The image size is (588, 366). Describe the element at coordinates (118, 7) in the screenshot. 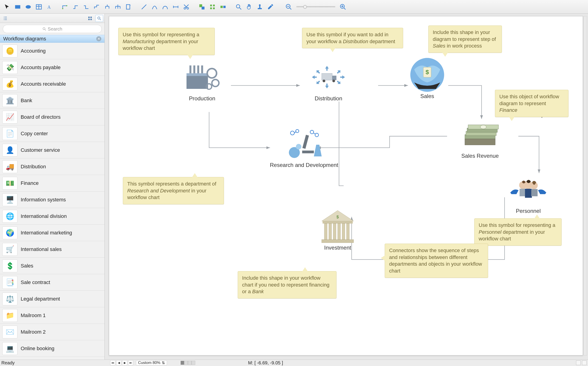

I see `connector-tree2-tool` at that location.